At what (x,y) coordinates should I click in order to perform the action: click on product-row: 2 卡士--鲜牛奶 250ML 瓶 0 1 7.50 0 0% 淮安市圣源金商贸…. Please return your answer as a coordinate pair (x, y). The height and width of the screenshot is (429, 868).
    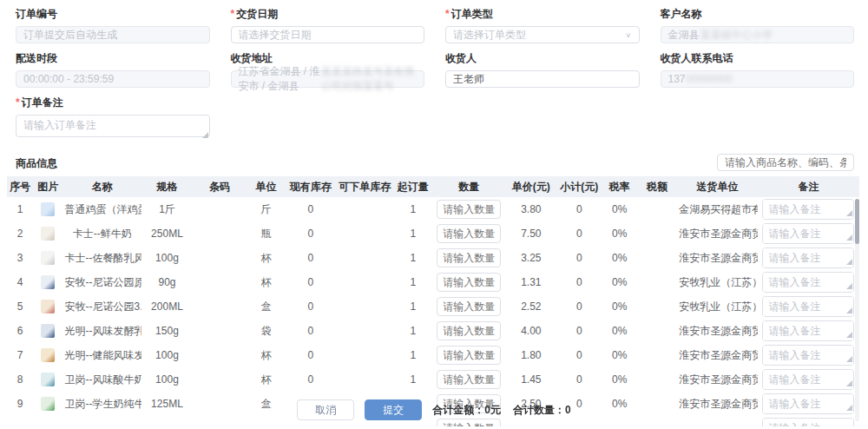
    Looking at the image, I should click on (433, 234).